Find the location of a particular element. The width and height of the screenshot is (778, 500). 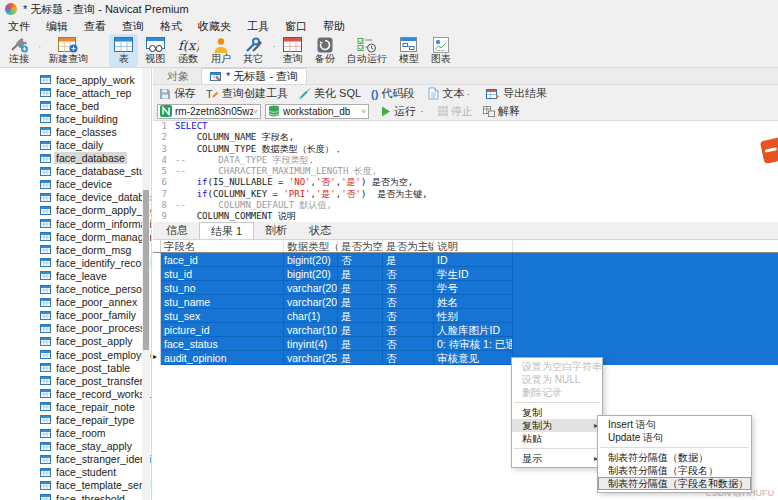

table-list-item: face_threshold is located at coordinates (76, 496).